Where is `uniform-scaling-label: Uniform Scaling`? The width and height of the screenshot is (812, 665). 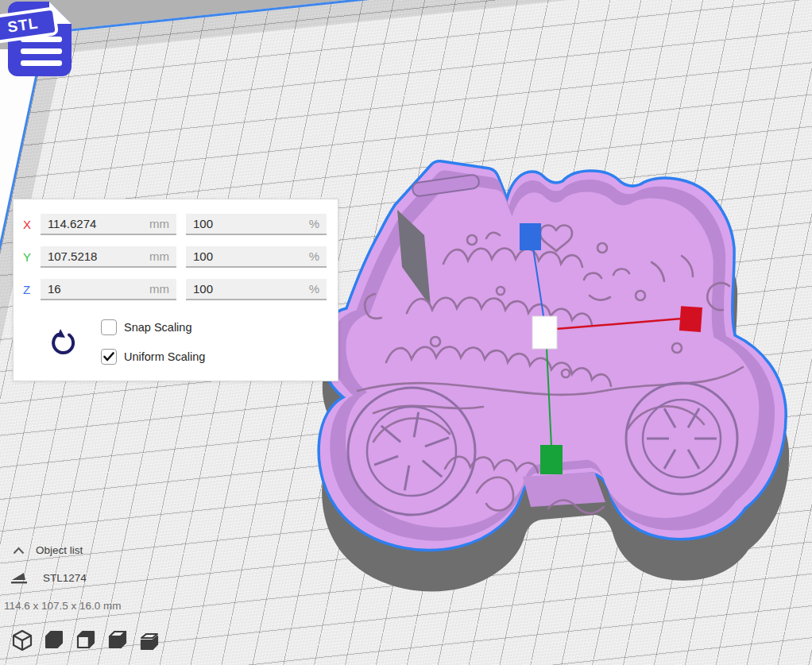 uniform-scaling-label: Uniform Scaling is located at coordinates (164, 357).